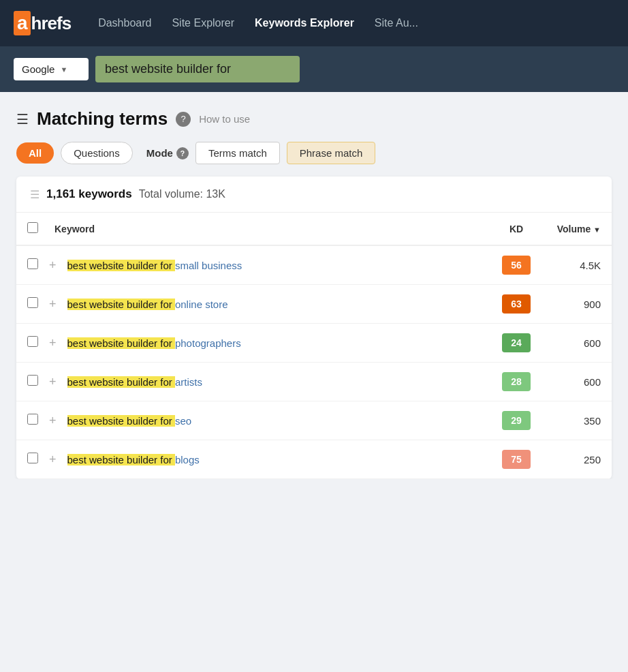  What do you see at coordinates (35, 195) in the screenshot?
I see `summary-menu-icon: ☰` at bounding box center [35, 195].